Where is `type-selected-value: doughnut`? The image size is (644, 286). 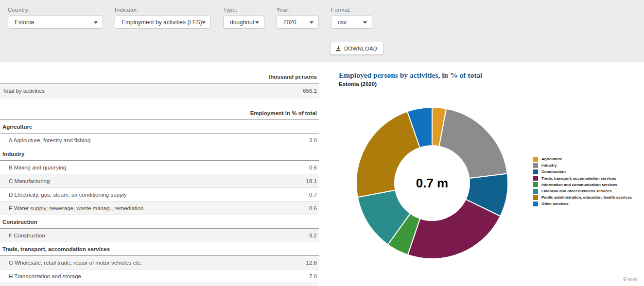
type-selected-value: doughnut is located at coordinates (242, 22).